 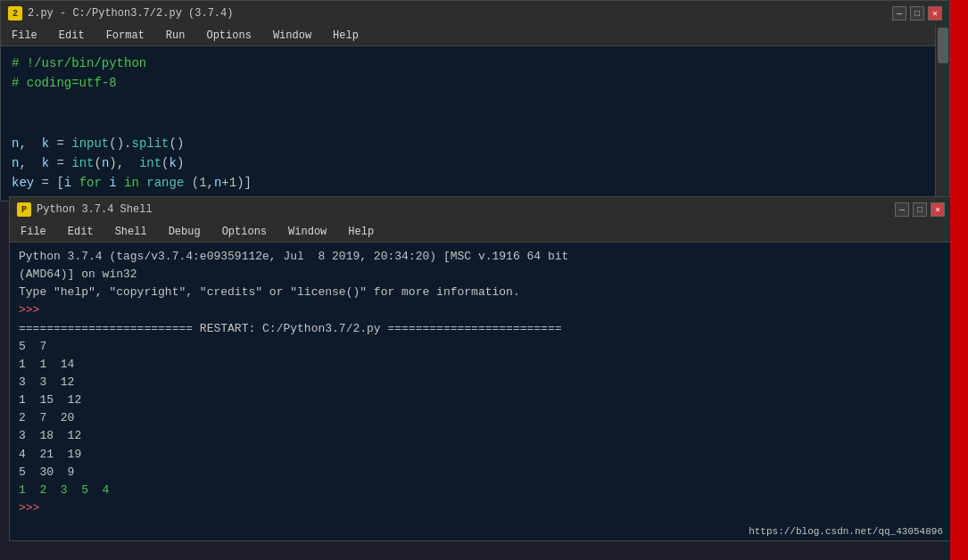 I want to click on editor-menu-help: Help, so click(x=346, y=36).